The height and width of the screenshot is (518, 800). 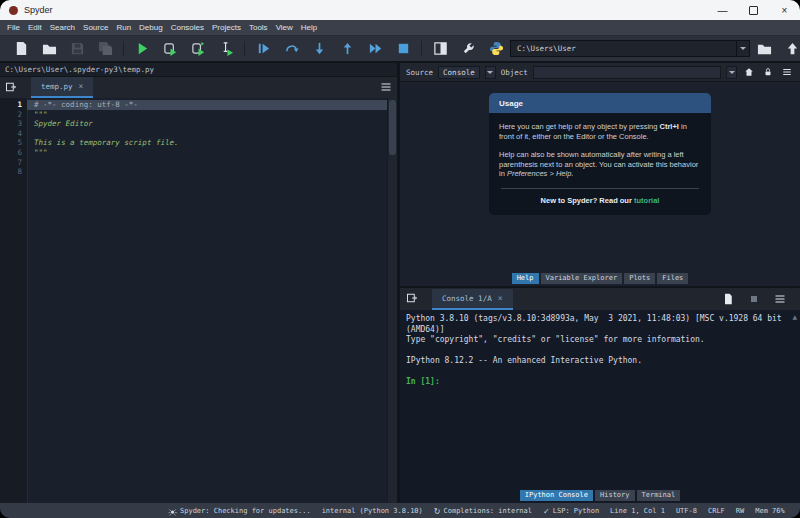 I want to click on debug-file-icon, so click(x=263, y=49).